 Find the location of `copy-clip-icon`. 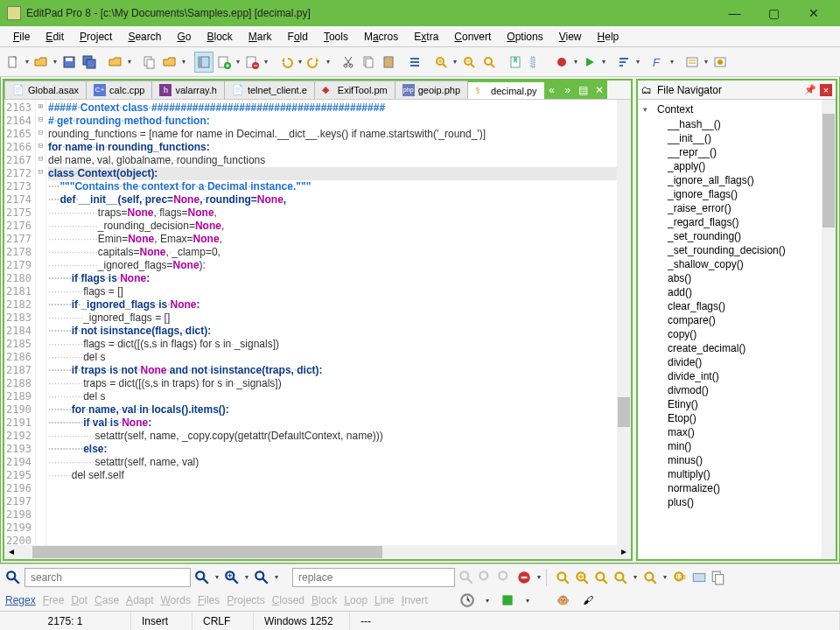

copy-clip-icon is located at coordinates (368, 62).